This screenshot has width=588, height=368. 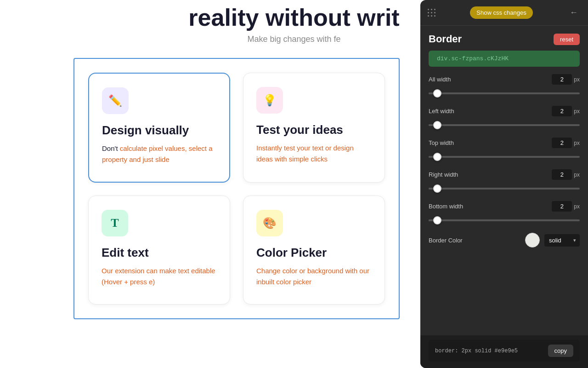 What do you see at coordinates (560, 351) in the screenshot?
I see `copy-button: copy` at bounding box center [560, 351].